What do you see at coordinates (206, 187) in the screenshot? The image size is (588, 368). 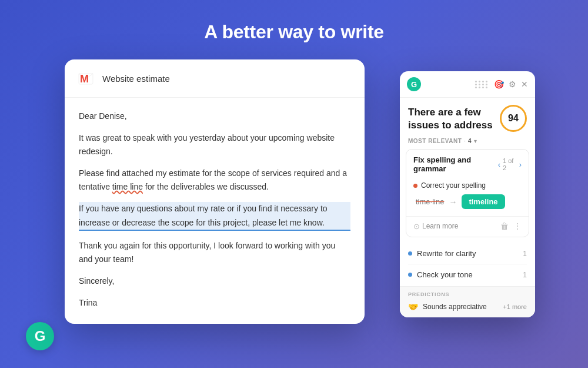 I see `para2-post: for the deliverables we discussed.` at bounding box center [206, 187].